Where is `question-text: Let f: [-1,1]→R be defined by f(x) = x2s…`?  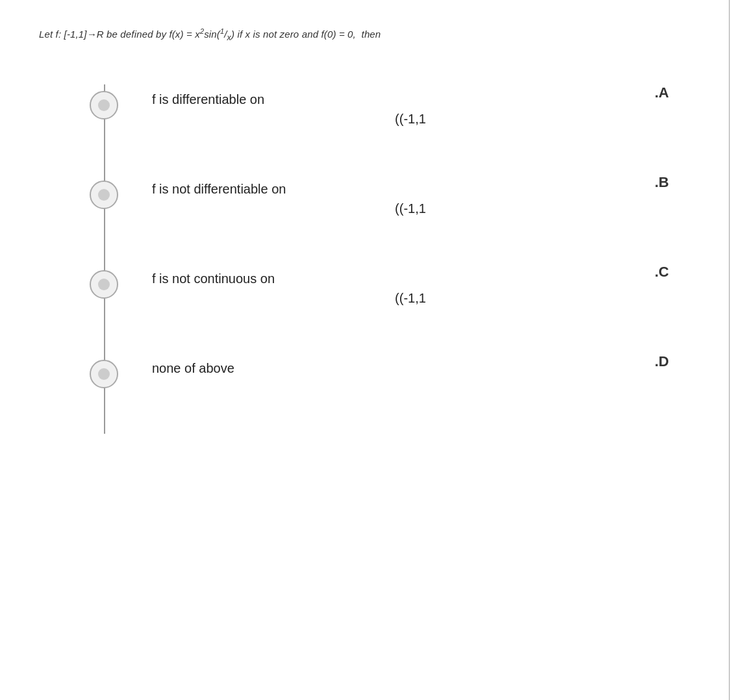 question-text: Let f: [-1,1]→R be defined by f(x) = x2s… is located at coordinates (365, 35).